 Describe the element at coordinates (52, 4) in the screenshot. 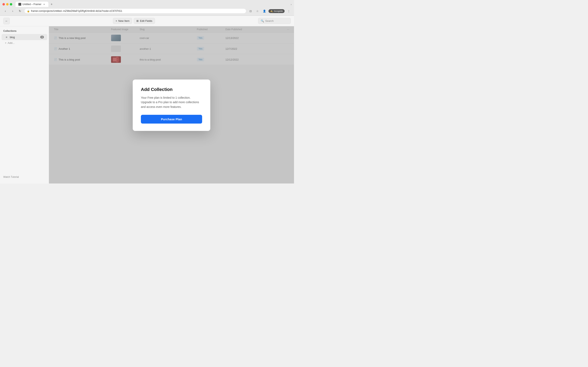

I see `new-tab-btn: +` at that location.